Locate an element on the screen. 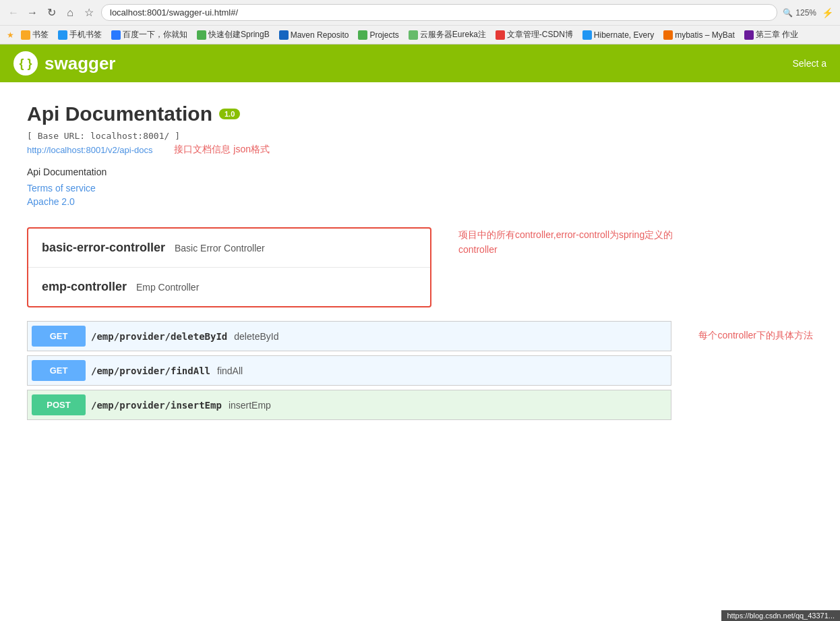 The height and width of the screenshot is (621, 840). endpoint-row-findall: GET /emp/provider/findAll findAll is located at coordinates (349, 371).